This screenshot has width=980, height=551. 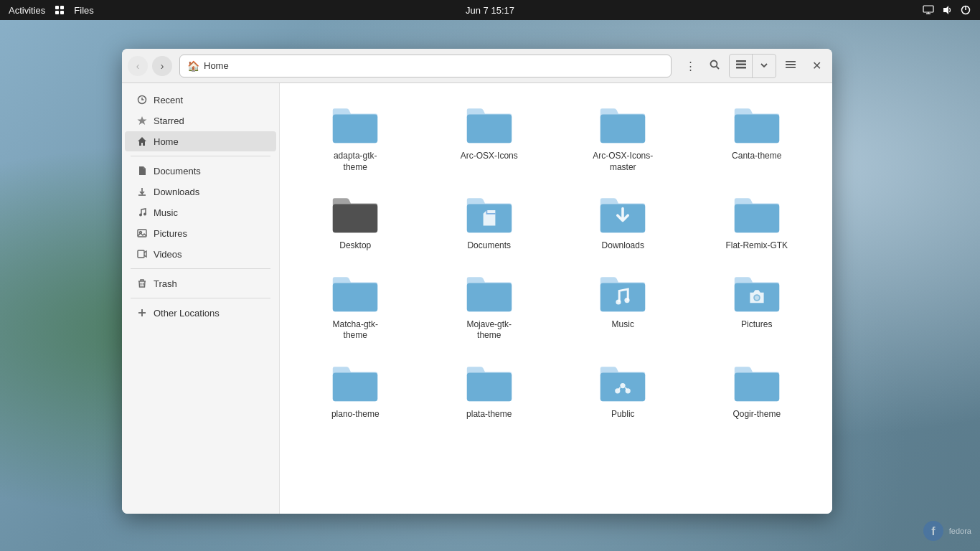 I want to click on sidebar-item-videos: Videos, so click(x=201, y=254).